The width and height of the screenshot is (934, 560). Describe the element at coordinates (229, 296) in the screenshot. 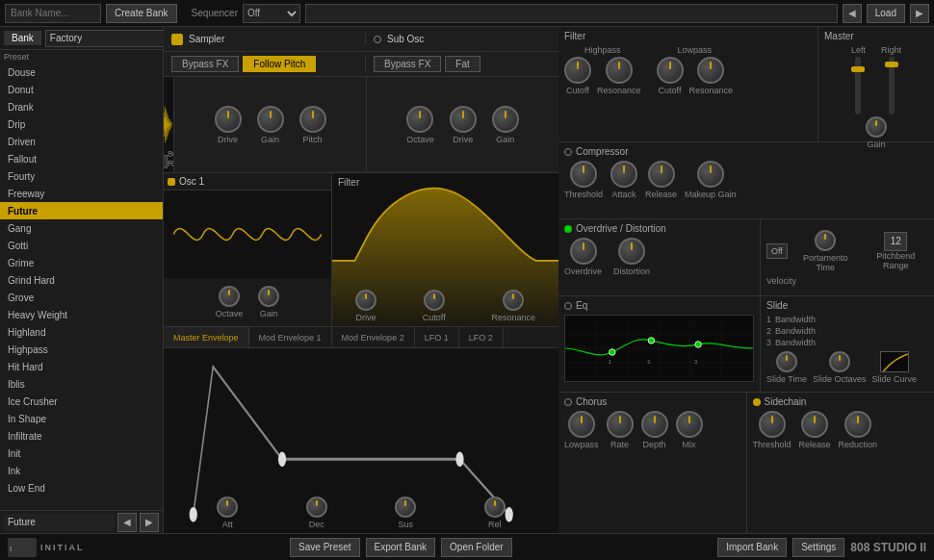

I see `osc1-octave-knob` at that location.